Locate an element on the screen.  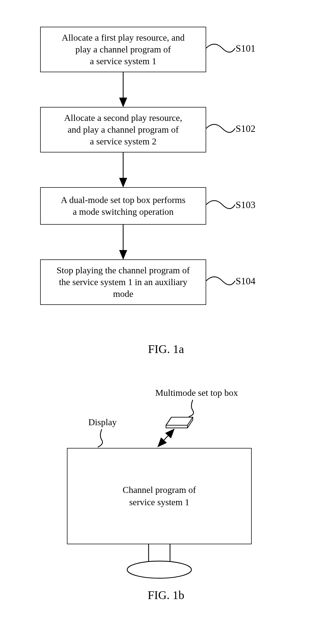
fig1b-caption: FIG. 1b is located at coordinates (166, 595).